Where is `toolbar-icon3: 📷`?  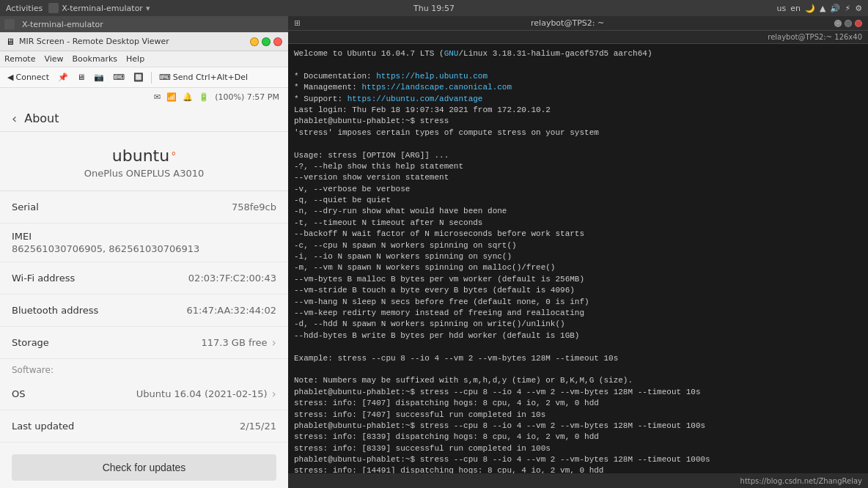
toolbar-icon3: 📷 is located at coordinates (99, 78).